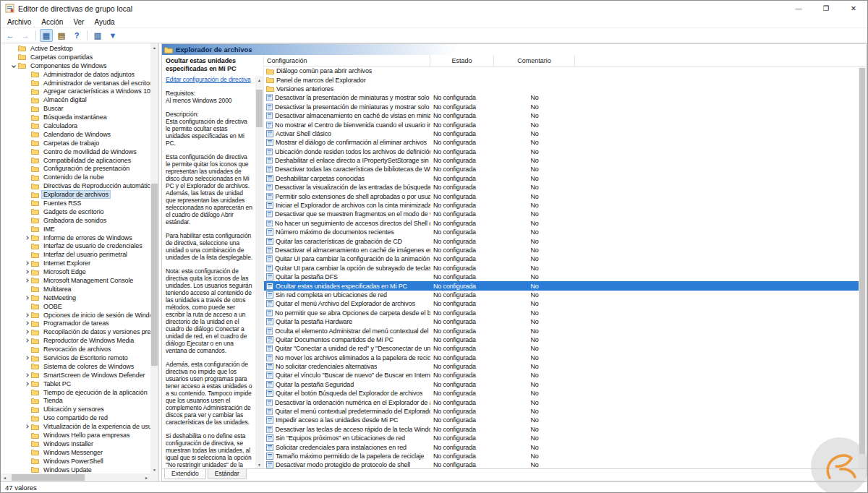 This screenshot has width=868, height=493. Describe the element at coordinates (75, 100) in the screenshot. I see `tree-item: Almacén digital` at that location.